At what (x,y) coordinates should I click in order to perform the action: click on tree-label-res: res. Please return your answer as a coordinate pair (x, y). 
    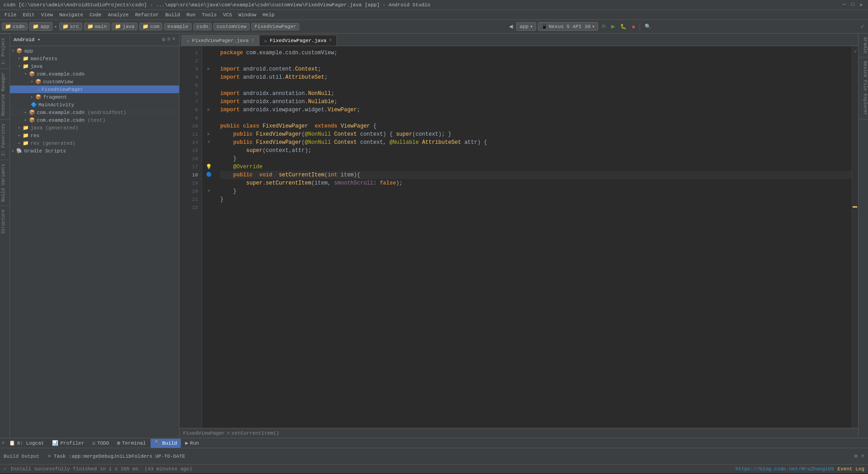
    Looking at the image, I should click on (35, 136).